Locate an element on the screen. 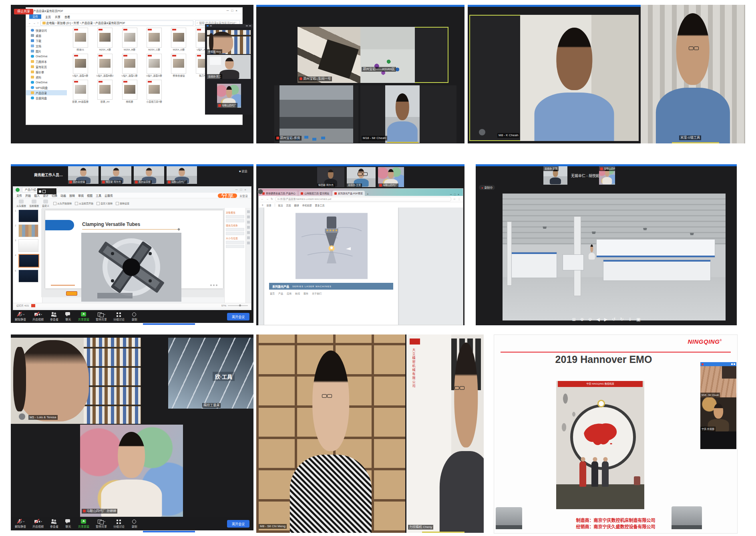 This screenshot has height=536, width=756. download-icon: ⇓ is located at coordinates (630, 320).